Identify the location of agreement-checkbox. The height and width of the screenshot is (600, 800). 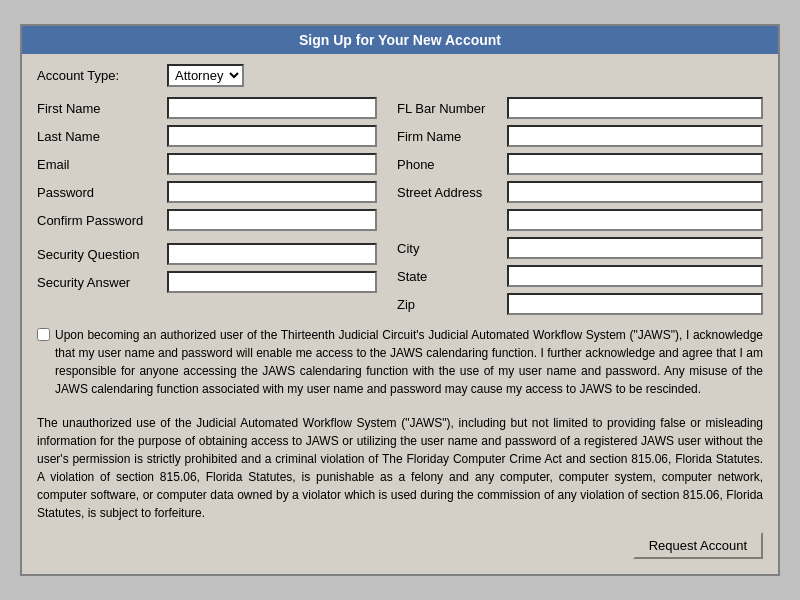
(44, 334).